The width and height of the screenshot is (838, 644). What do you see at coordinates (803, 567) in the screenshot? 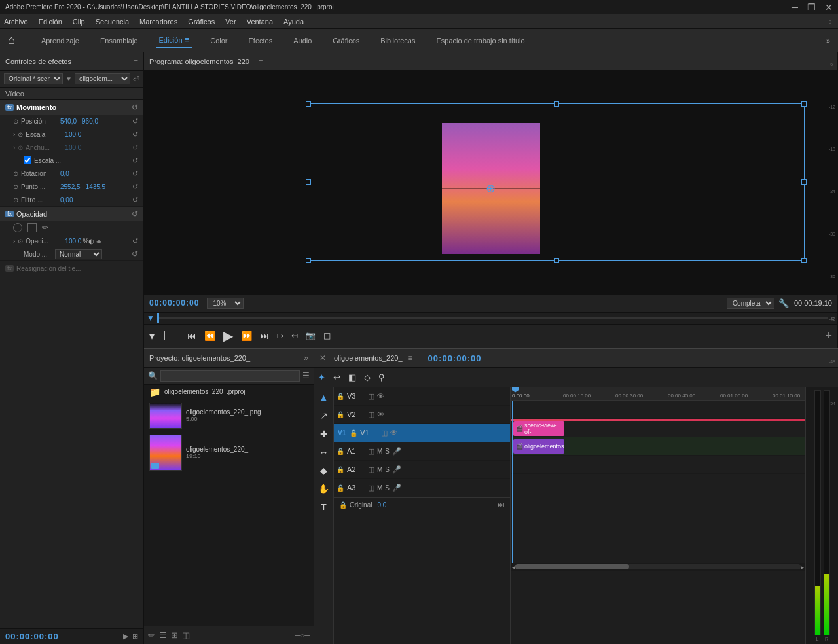
I see `scroll-right-btn: ▸` at bounding box center [803, 567].